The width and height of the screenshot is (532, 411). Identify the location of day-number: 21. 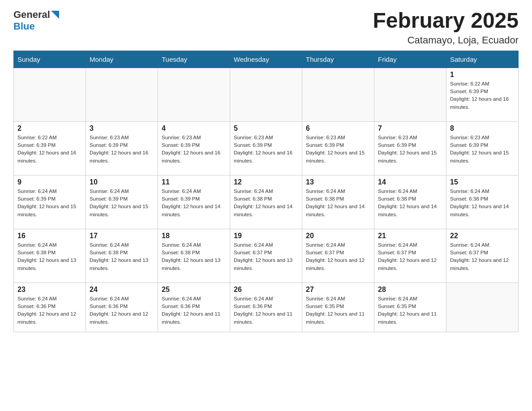
(410, 236).